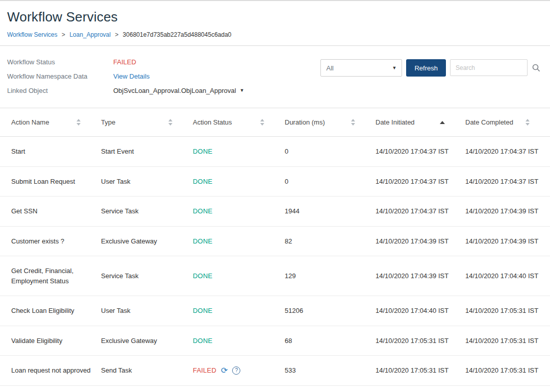 This screenshot has height=392, width=550. I want to click on column-header-label: Date Initiated, so click(395, 122).